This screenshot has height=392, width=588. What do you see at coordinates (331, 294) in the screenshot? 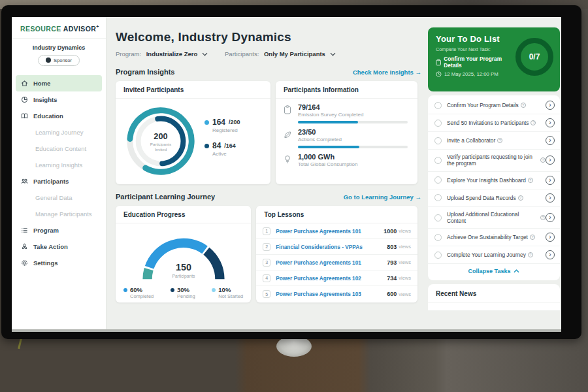
I see `lesson-link: Power Purchase Agreements 103` at bounding box center [331, 294].